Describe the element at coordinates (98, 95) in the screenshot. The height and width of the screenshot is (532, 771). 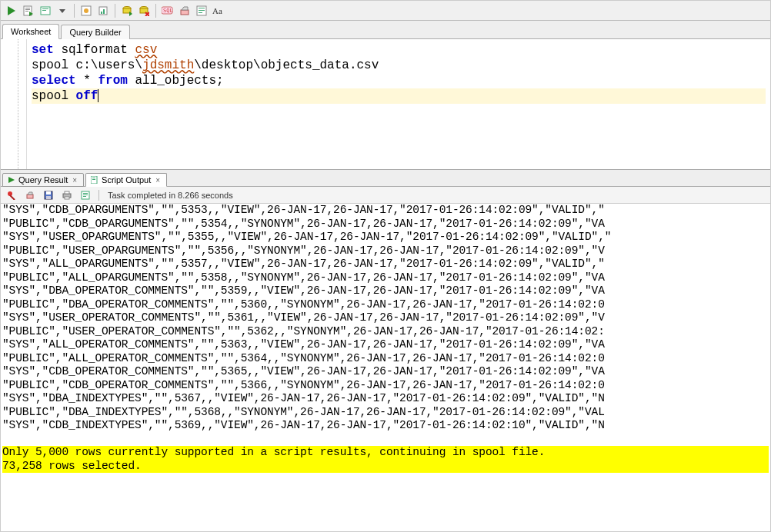
I see `text-caret` at that location.